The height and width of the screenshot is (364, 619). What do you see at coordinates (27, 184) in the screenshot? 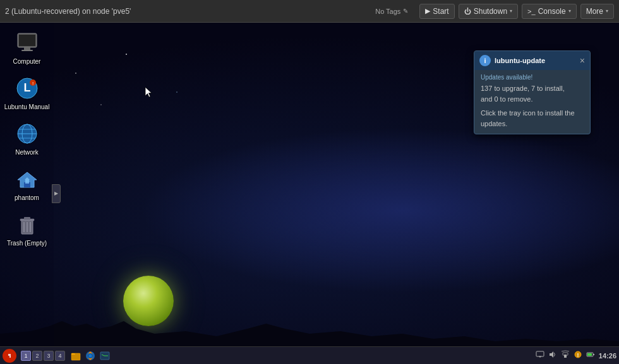
I see `desktop-icon-phantom: phantom` at bounding box center [27, 184].